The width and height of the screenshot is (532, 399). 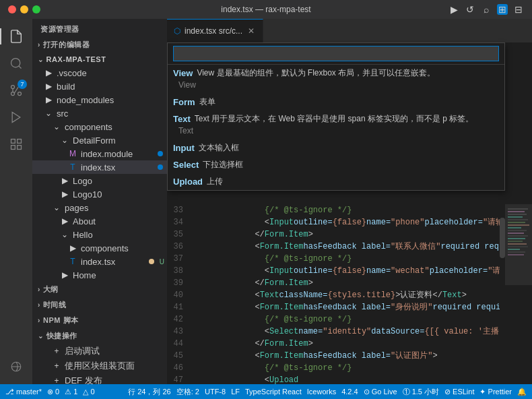 What do you see at coordinates (251, 31) in the screenshot?
I see `tab-close-button: ✕` at bounding box center [251, 31].